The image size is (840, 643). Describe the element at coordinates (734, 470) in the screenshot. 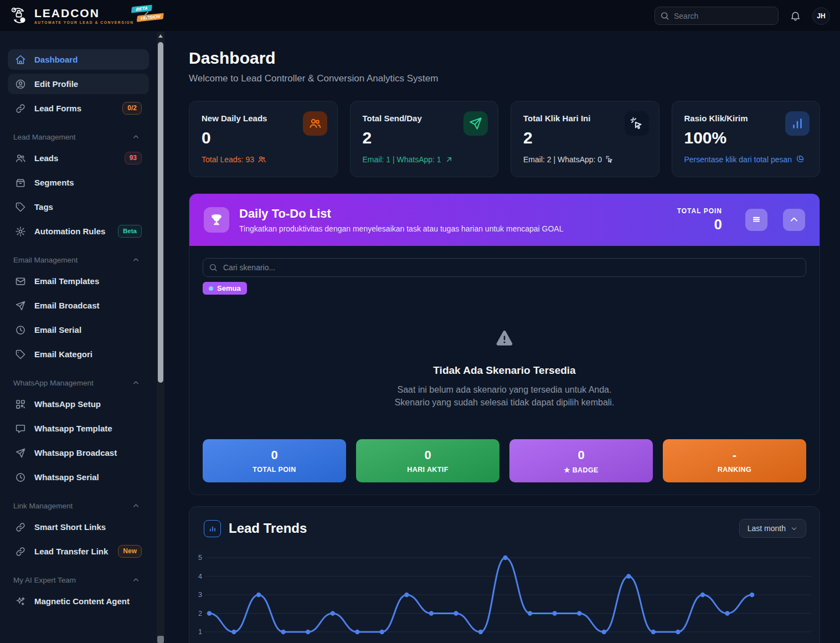

I see `stat-label: RANKING` at that location.